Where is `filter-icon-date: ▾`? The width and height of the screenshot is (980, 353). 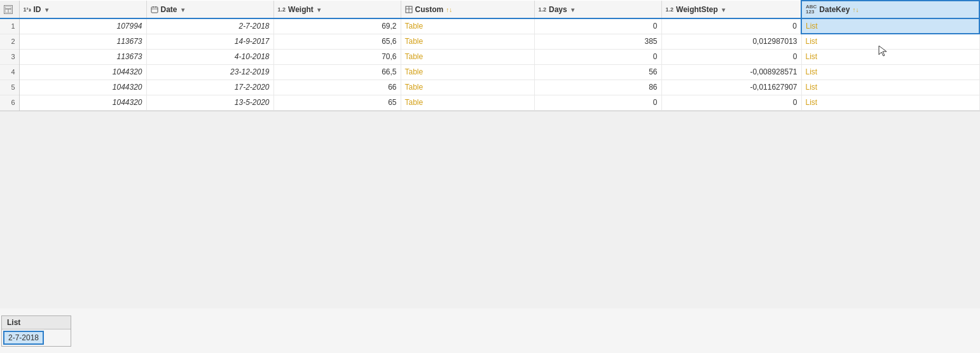
filter-icon-date: ▾ is located at coordinates (183, 10).